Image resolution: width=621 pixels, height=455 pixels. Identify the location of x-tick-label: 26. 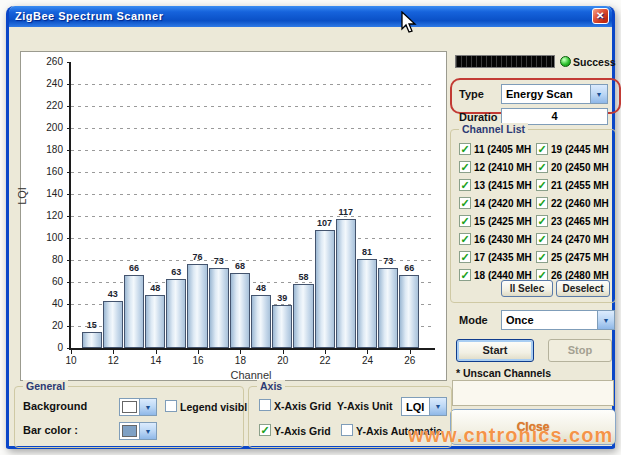
(410, 360).